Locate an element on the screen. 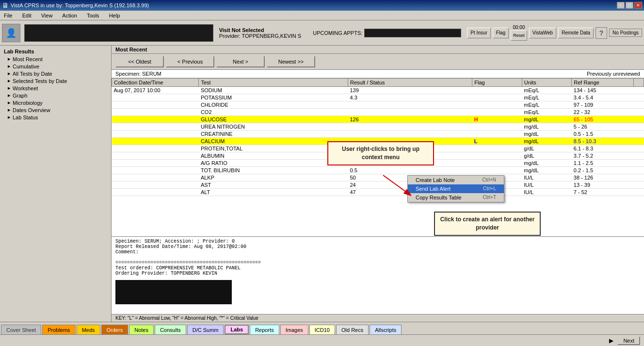 Image resolution: width=644 pixels, height=346 pixels. flag-button: Flag is located at coordinates (500, 33).